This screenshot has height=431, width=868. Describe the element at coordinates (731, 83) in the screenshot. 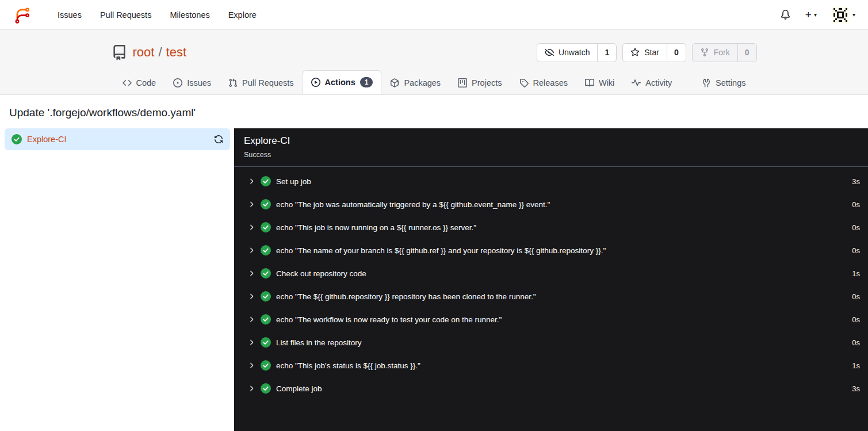

I see `tab-settings-label: Settings` at that location.